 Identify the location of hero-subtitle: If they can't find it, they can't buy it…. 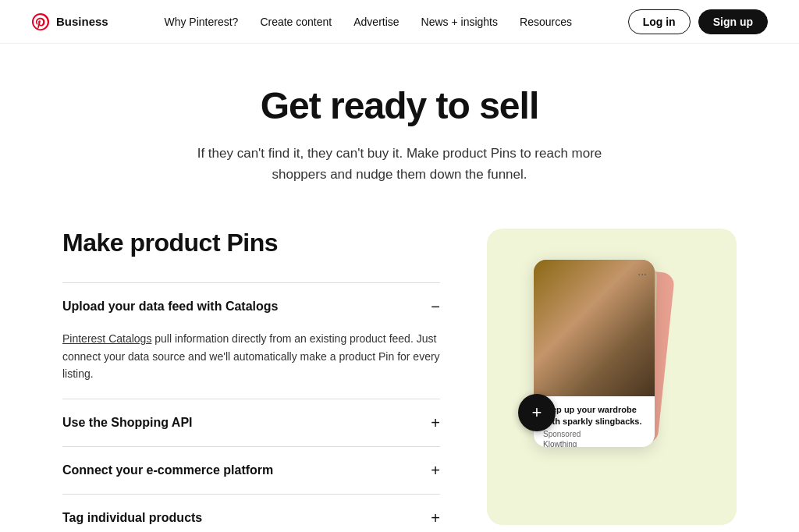
(400, 164).